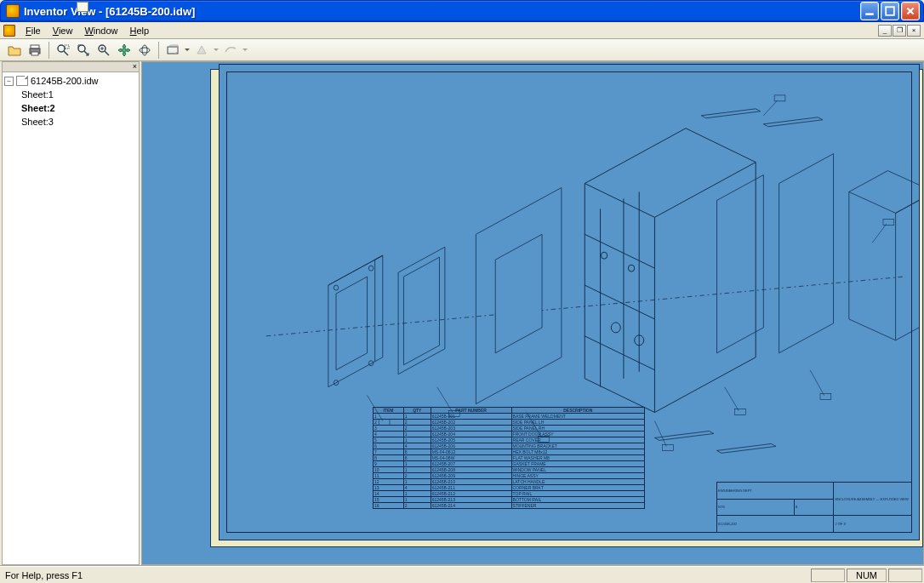 The width and height of the screenshot is (924, 583). I want to click on parts-header: ITEM, so click(389, 410).